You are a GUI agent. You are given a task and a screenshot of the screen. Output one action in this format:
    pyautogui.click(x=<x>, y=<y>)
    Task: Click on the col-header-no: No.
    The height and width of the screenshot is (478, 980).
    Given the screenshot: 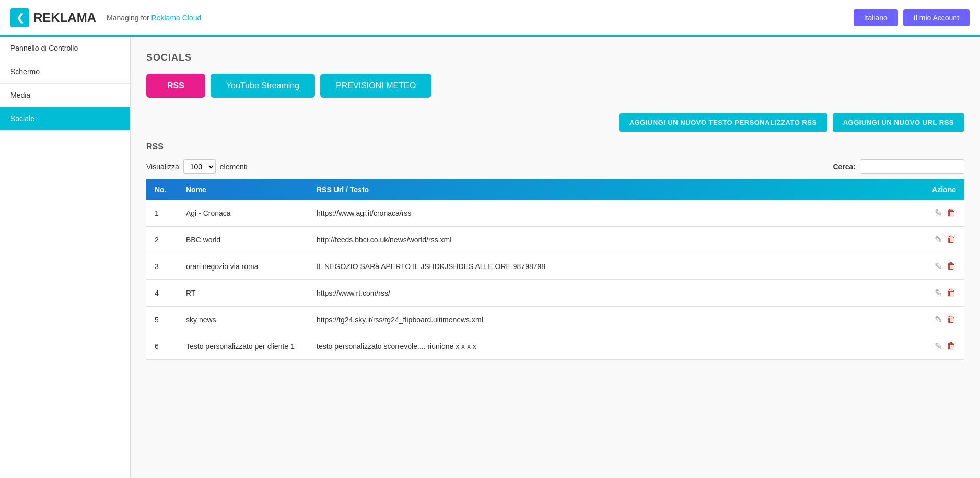 What is the action you would take?
    pyautogui.click(x=162, y=190)
    